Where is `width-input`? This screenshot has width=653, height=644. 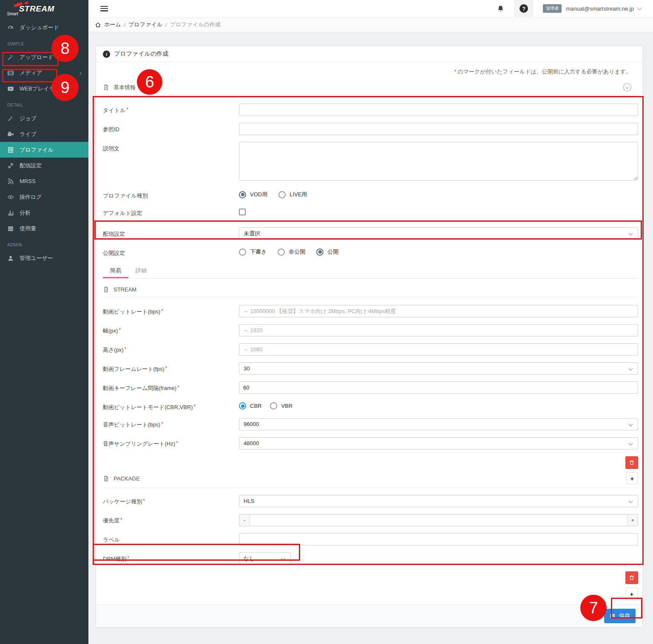
width-input is located at coordinates (439, 330).